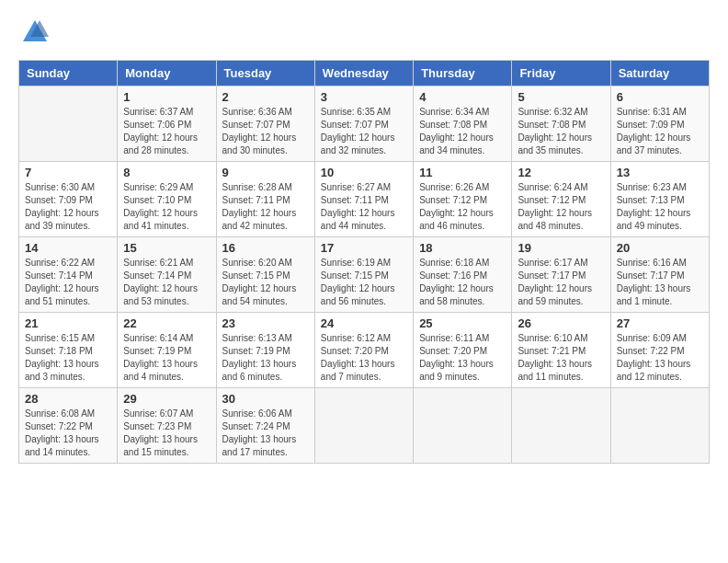 Image resolution: width=728 pixels, height=563 pixels. I want to click on logo, so click(33, 35).